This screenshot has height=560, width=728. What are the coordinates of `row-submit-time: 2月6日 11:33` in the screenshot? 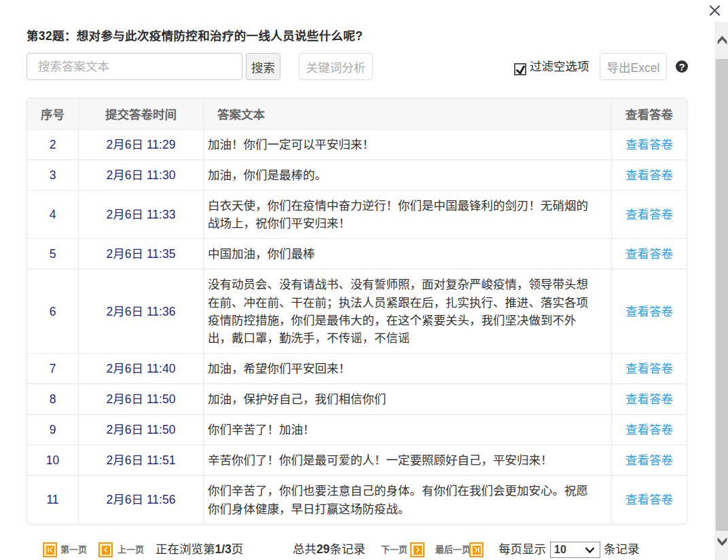 It's located at (141, 214).